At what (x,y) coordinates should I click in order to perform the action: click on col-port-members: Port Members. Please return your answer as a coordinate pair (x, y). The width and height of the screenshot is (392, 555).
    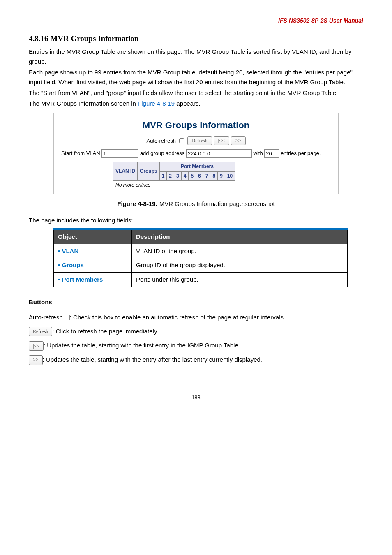
    Looking at the image, I should click on (197, 167).